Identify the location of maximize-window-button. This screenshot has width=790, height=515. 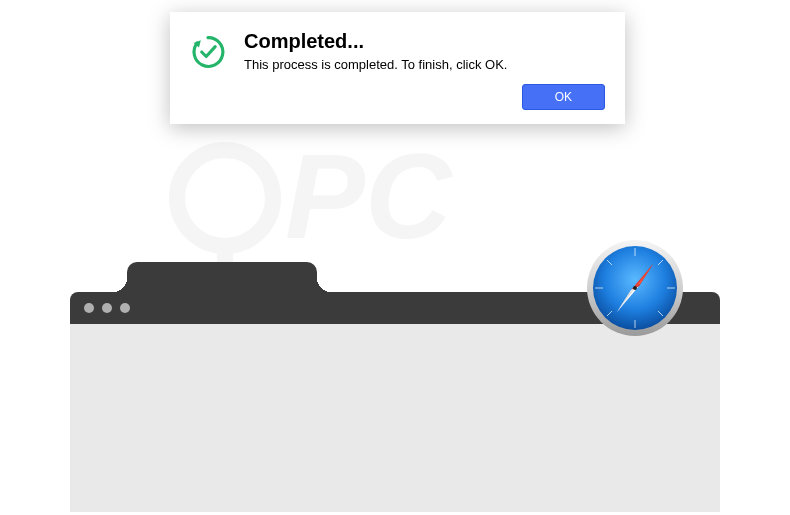
(125, 308).